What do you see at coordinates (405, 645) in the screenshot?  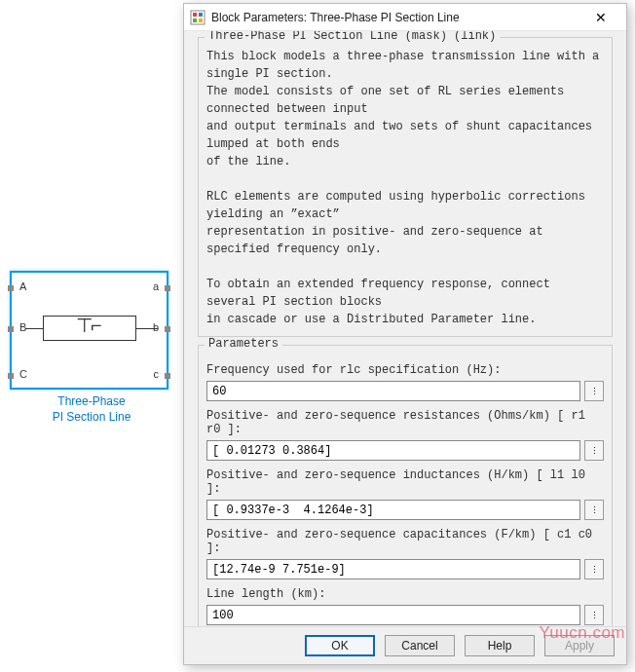 I see `button-bar: OK Cancel Help Apply` at bounding box center [405, 645].